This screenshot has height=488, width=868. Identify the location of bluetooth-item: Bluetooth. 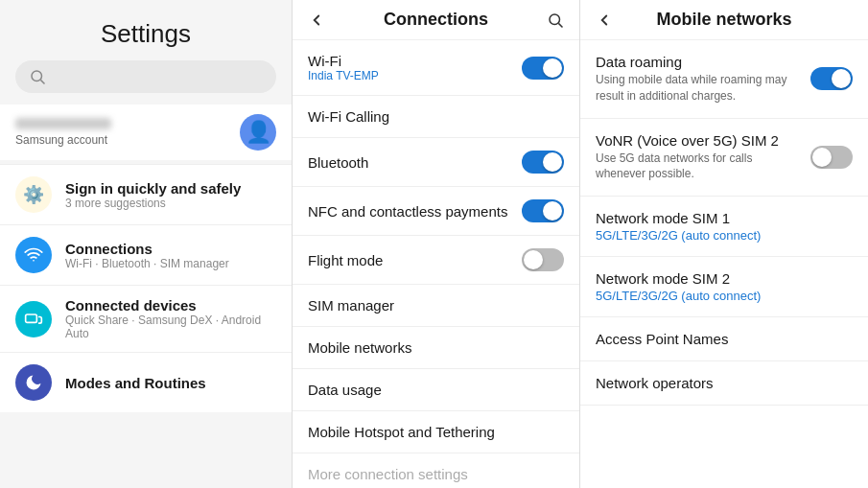
(435, 163).